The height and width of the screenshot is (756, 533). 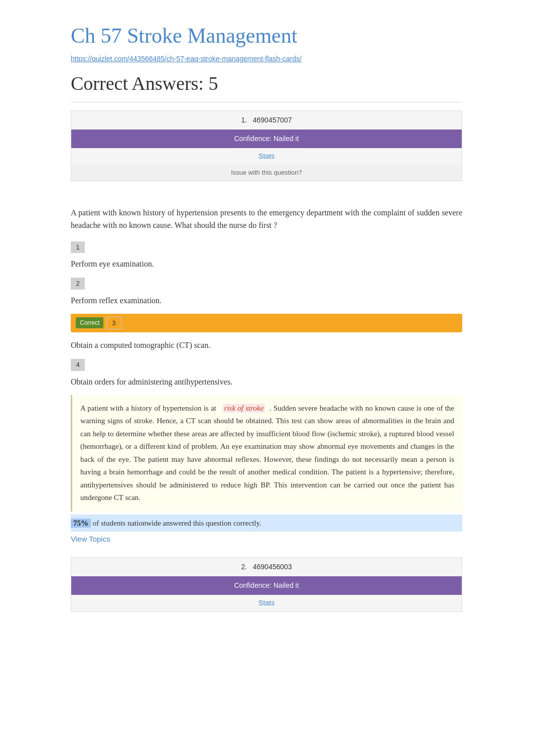 I want to click on url-link: https://quizlet.com/443566485/ch-57-eaq-…, so click(x=266, y=59).